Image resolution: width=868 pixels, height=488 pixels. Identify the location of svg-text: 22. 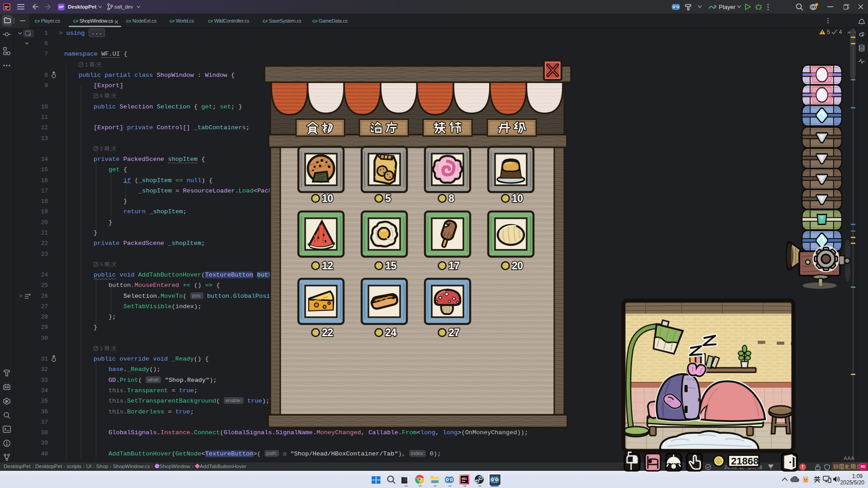
(327, 333).